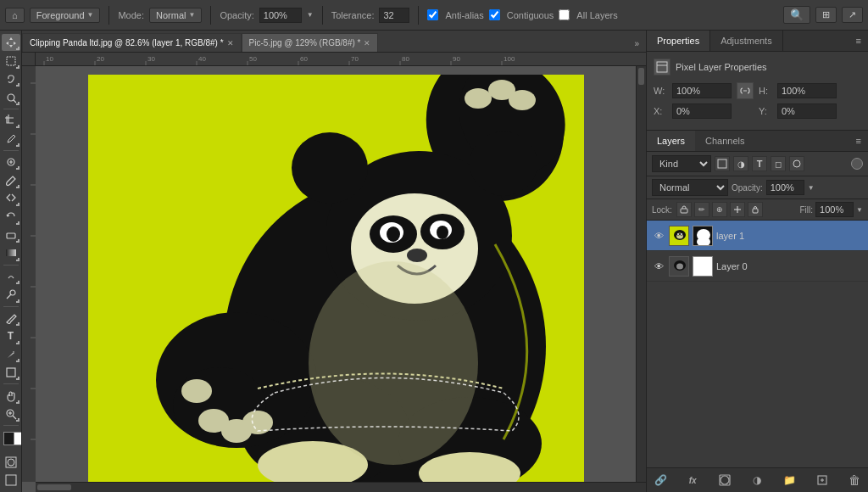 The height and width of the screenshot is (492, 868). I want to click on layer-0-visibility-toggle: 👁, so click(659, 266).